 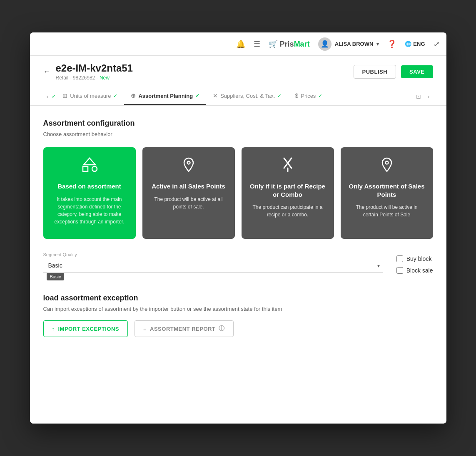 I want to click on tab-assortment-check: ✓, so click(x=197, y=96).